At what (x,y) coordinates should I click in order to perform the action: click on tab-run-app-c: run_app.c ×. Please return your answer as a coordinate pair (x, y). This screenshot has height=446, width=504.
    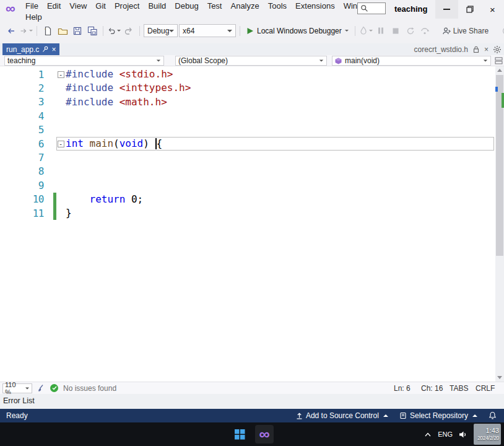
    Looking at the image, I should click on (31, 50).